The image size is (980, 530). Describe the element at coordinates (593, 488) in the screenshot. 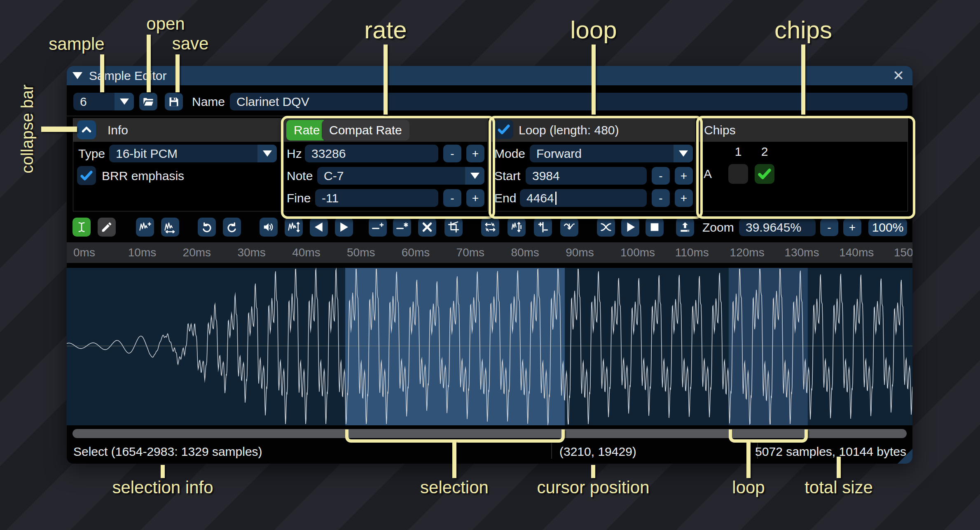

I see `annotation-cursor-position: cursor position` at that location.